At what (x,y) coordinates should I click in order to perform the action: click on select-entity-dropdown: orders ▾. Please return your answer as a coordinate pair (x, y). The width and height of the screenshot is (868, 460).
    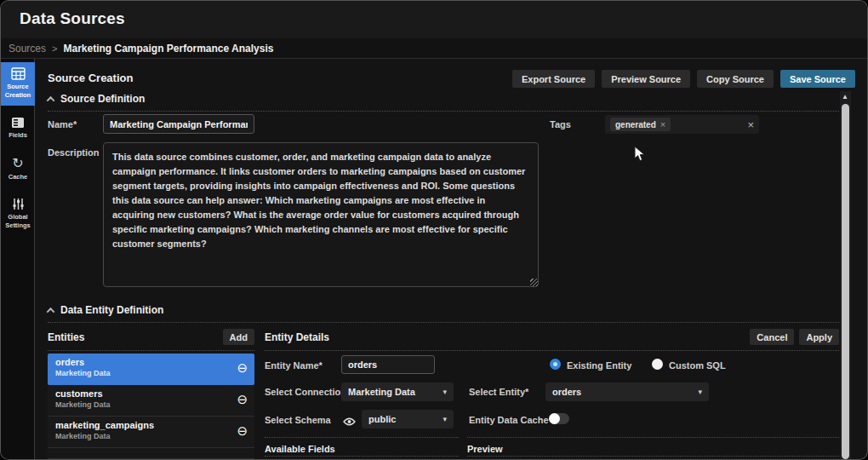
    Looking at the image, I should click on (627, 392).